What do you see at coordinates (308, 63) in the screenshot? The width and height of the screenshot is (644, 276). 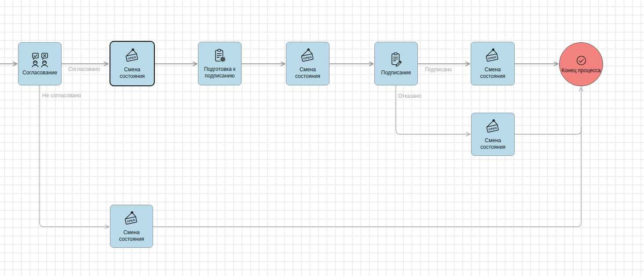 I see `node-state2: OPENСмена состояния` at bounding box center [308, 63].